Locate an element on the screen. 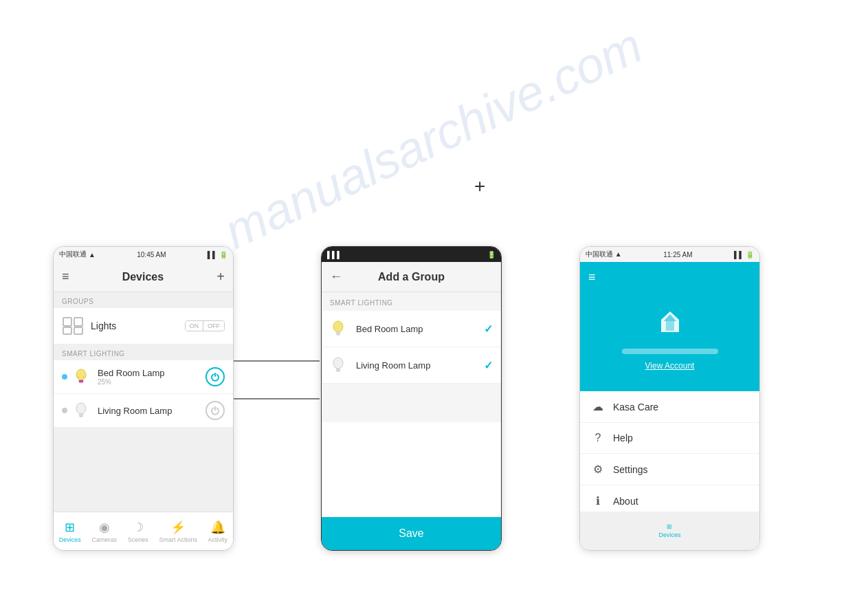 The width and height of the screenshot is (868, 614). phone3-tab-devices-label: Devices is located at coordinates (669, 535).